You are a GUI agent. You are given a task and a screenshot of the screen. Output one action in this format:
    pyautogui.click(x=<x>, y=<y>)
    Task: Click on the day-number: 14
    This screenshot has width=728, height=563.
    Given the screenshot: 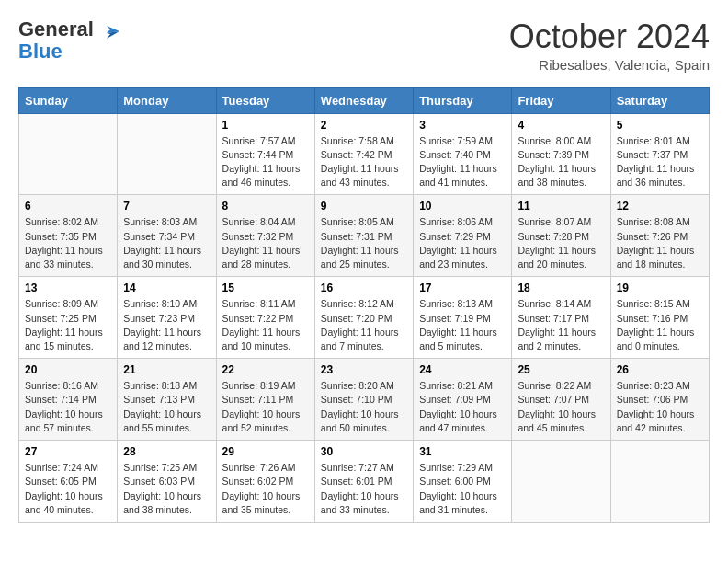 What is the action you would take?
    pyautogui.click(x=166, y=288)
    